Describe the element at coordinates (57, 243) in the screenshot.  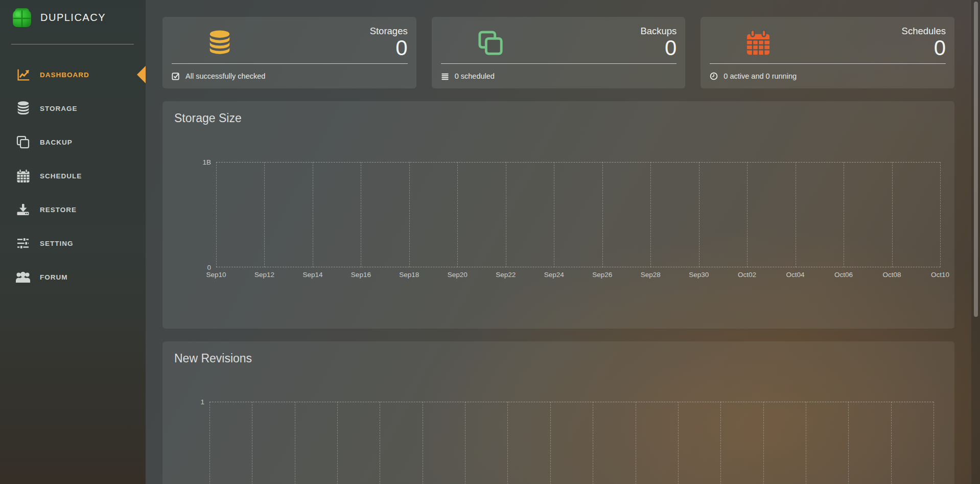
I see `sidebar-item-label: SETTING` at that location.